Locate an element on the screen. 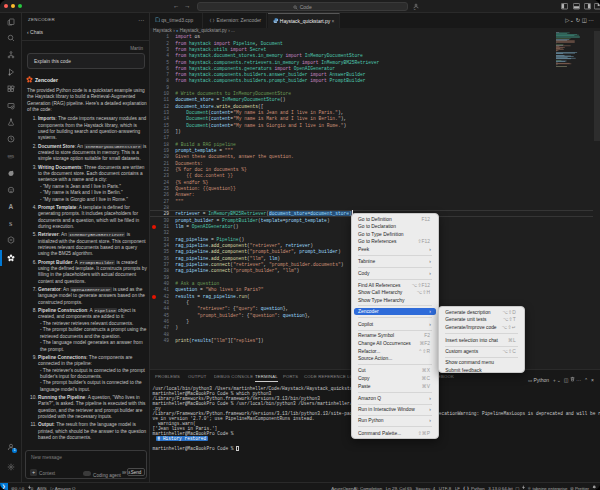 Image resolution: width=600 pixels, height=490 pixels. svg-text: aws is located at coordinates (10, 156).